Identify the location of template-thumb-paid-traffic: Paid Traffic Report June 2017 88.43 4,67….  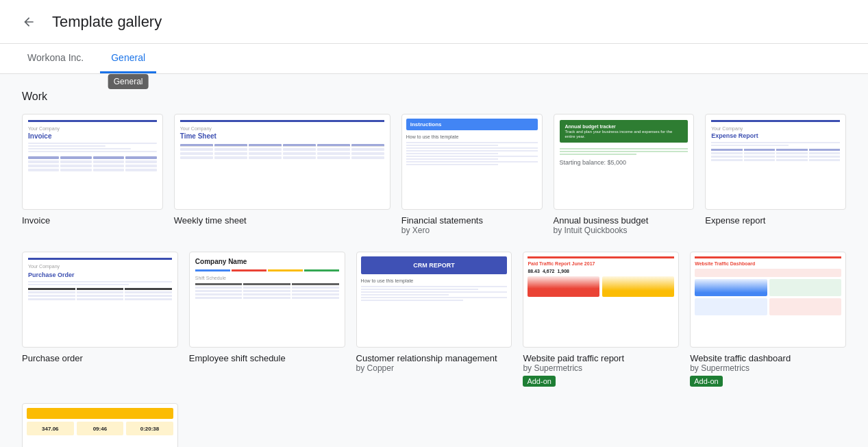
(601, 300).